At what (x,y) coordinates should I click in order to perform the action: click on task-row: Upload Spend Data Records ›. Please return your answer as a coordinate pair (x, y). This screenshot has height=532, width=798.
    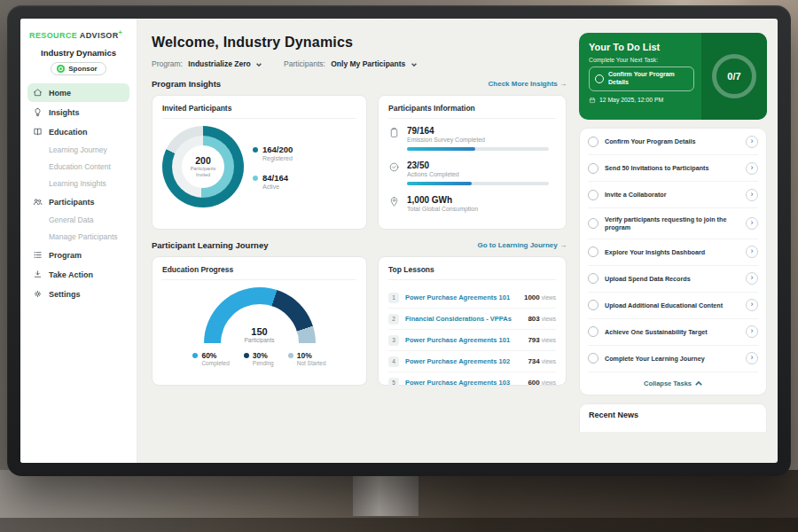
    Looking at the image, I should click on (673, 279).